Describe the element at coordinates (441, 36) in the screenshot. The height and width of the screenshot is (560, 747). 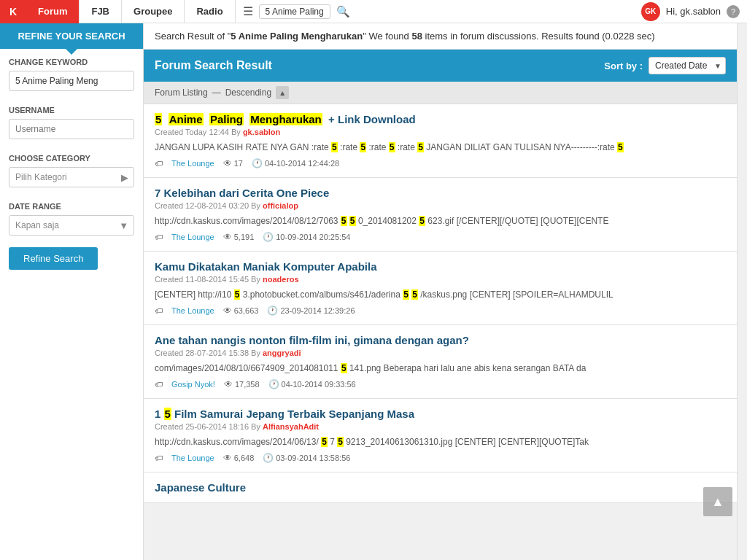
I see `search-summary-bar: Search Result of "5 Anime Paling Menghar…` at that location.